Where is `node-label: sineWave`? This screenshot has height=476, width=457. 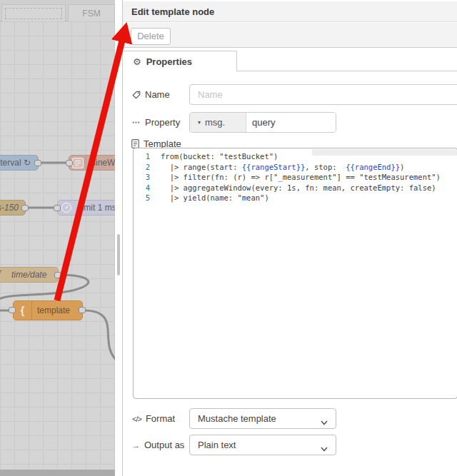 node-label: sineWave is located at coordinates (103, 163).